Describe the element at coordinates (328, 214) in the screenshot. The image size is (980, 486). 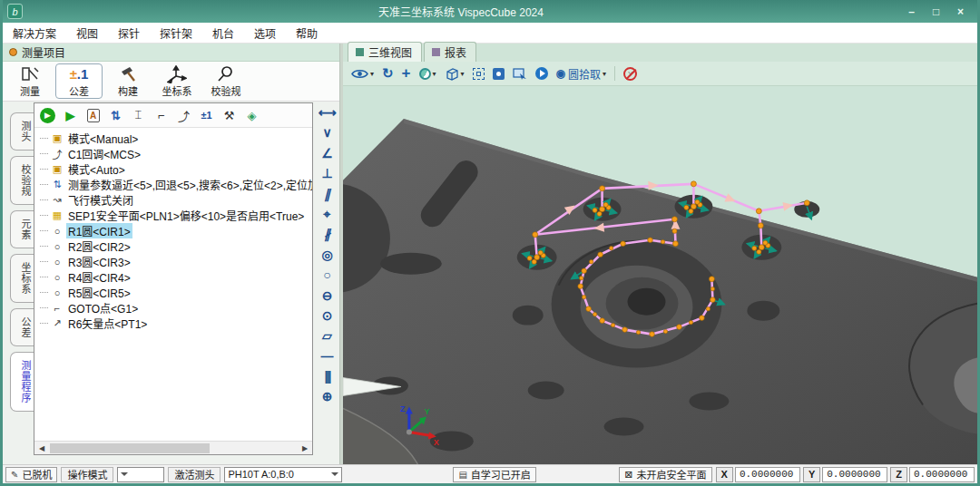
I see `position-icon: ⌖` at that location.